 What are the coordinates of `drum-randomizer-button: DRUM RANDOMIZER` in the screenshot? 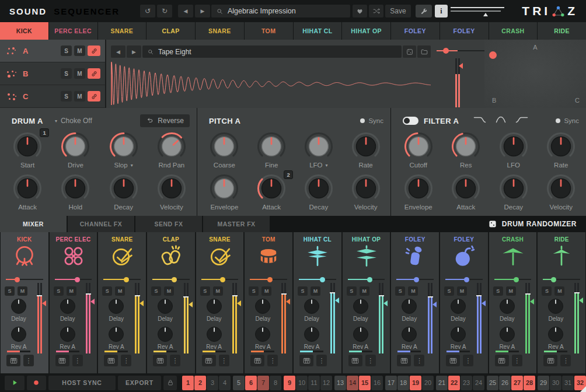 It's located at (537, 224).